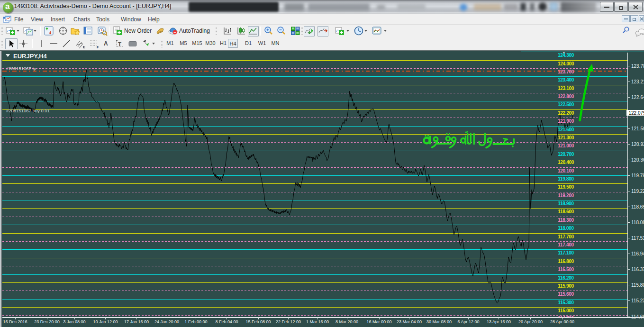 This screenshot has width=644, height=327. What do you see at coordinates (566, 55) in the screenshot?
I see `svg-text: 124.300` at bounding box center [566, 55].